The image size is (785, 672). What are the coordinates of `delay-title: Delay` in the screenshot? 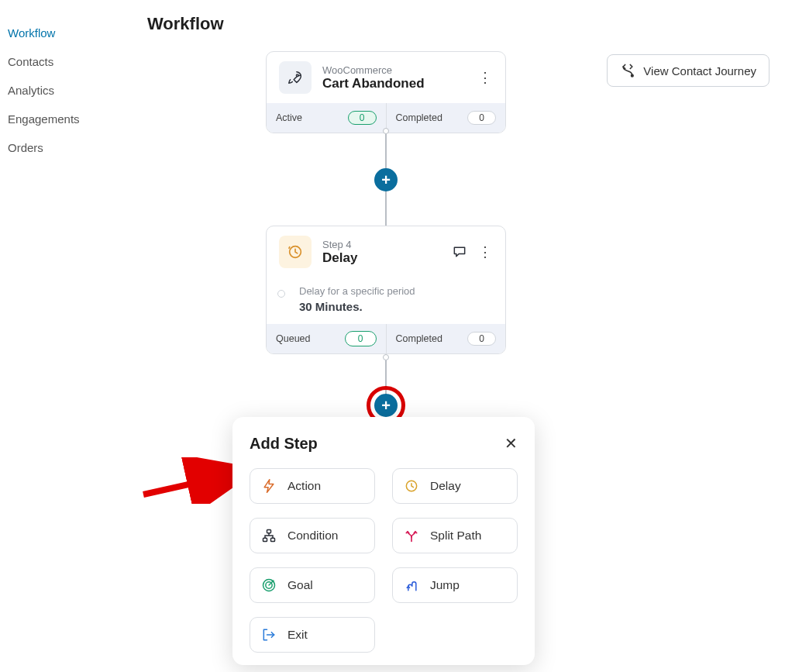 It's located at (339, 258).